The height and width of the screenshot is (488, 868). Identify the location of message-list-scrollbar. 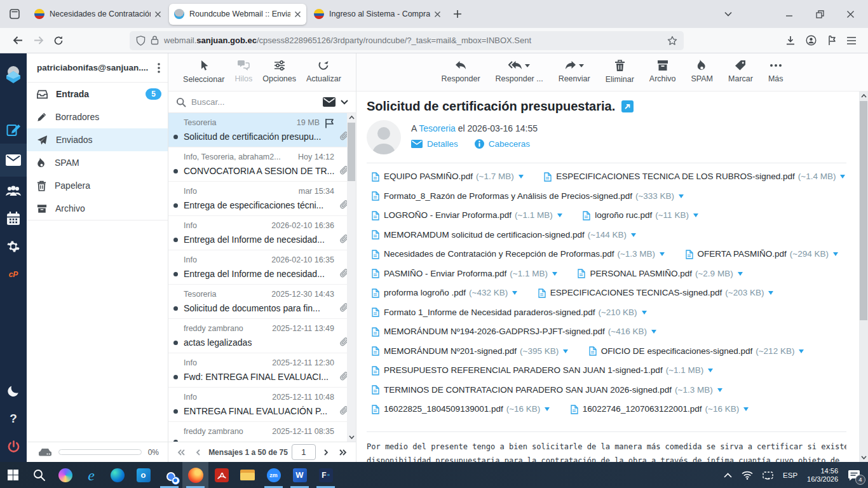
(351, 277).